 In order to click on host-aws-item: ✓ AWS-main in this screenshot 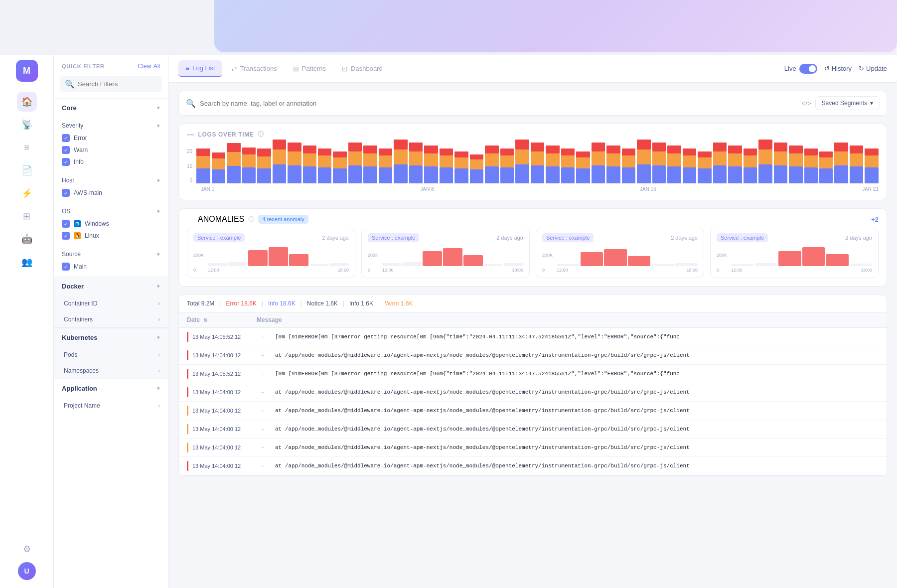, I will do `click(111, 193)`.